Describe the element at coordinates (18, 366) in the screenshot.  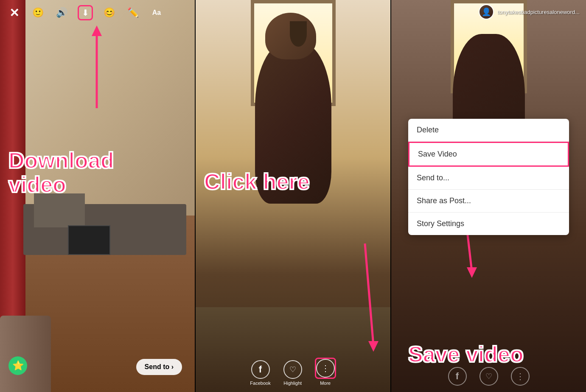
I see `star-icon: ⭐` at that location.